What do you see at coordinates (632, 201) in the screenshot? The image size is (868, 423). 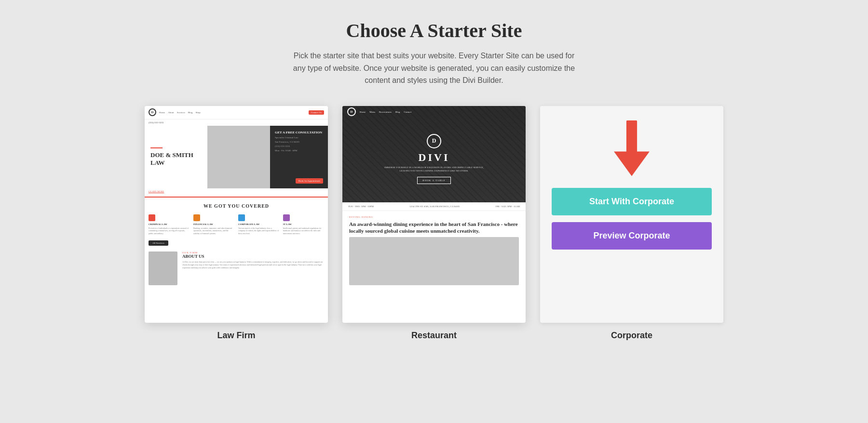 I see `start-with-corporate-button: Start With Corporate` at bounding box center [632, 201].